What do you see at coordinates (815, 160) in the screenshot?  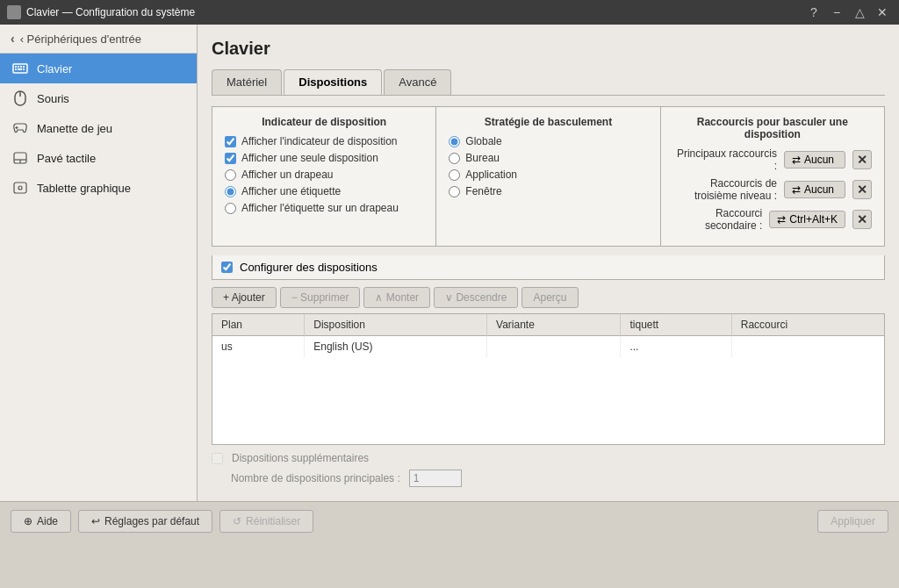 I see `shortcut-principaux-button: ⇄ Aucun` at bounding box center [815, 160].